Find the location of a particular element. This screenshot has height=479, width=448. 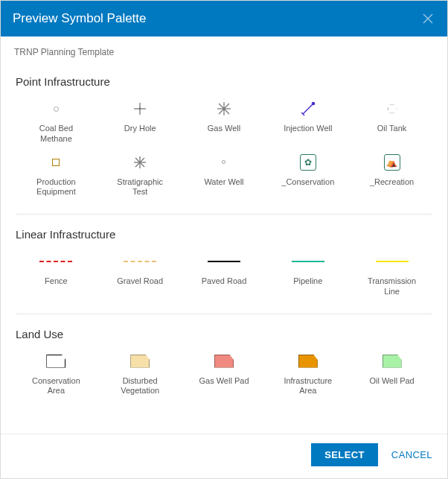

titlebar: Preview Symbol Palette is located at coordinates (224, 19).